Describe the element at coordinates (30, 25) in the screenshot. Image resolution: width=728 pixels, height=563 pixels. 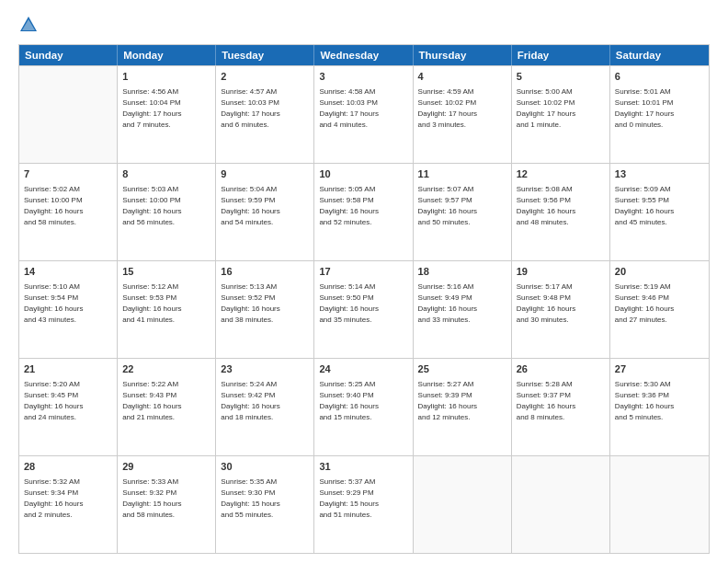
I see `logo` at that location.